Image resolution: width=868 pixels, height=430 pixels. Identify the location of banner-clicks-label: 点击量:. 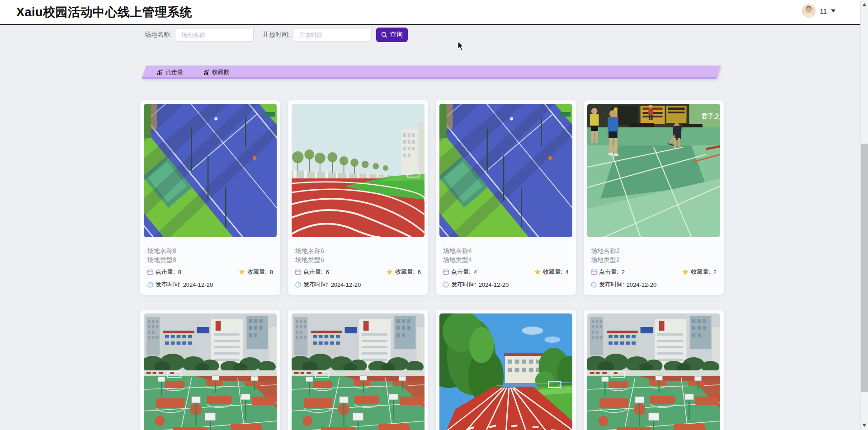
(175, 72).